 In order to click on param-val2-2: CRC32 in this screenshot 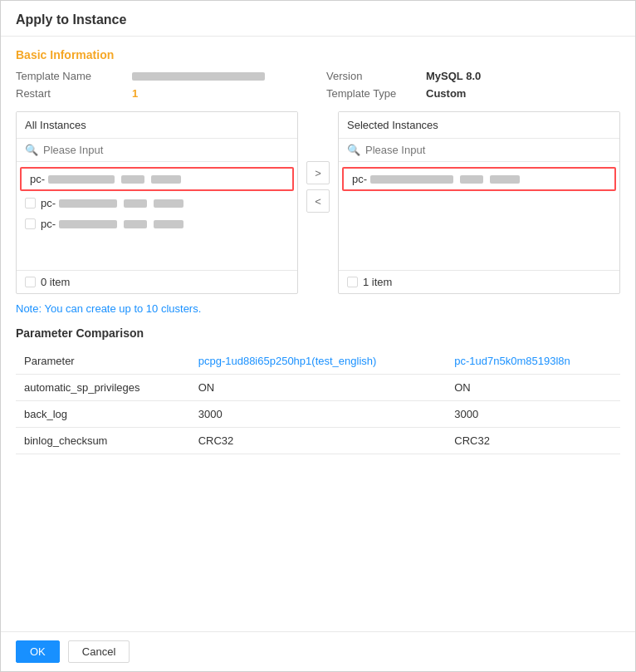, I will do `click(533, 441)`.